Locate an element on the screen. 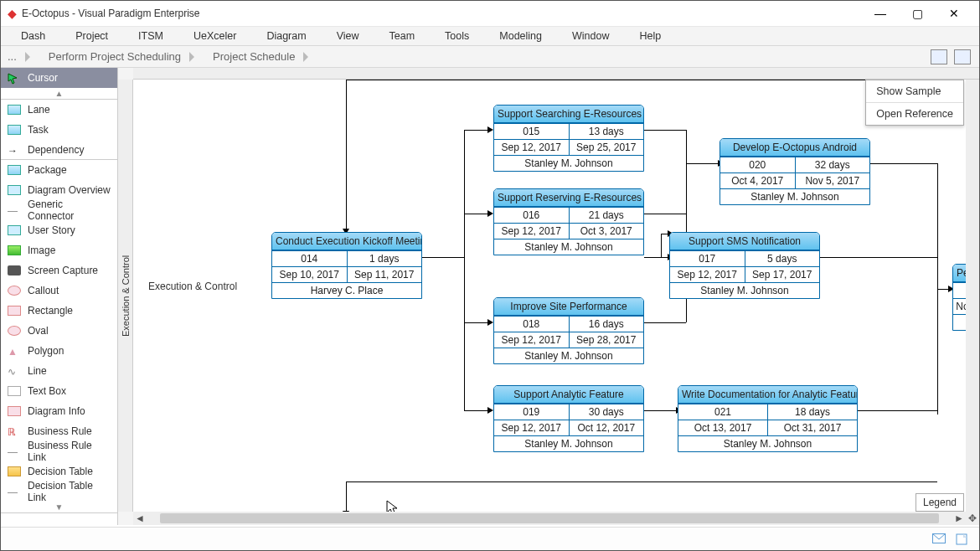 The width and height of the screenshot is (980, 551). palette-label: Decision Table is located at coordinates (60, 471).